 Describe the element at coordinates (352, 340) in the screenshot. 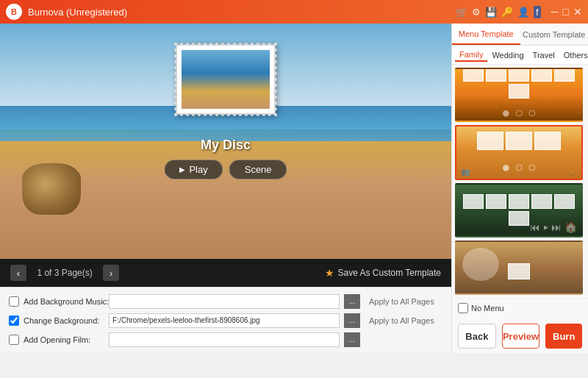

I see `opening-film-browse-button: ...` at that location.